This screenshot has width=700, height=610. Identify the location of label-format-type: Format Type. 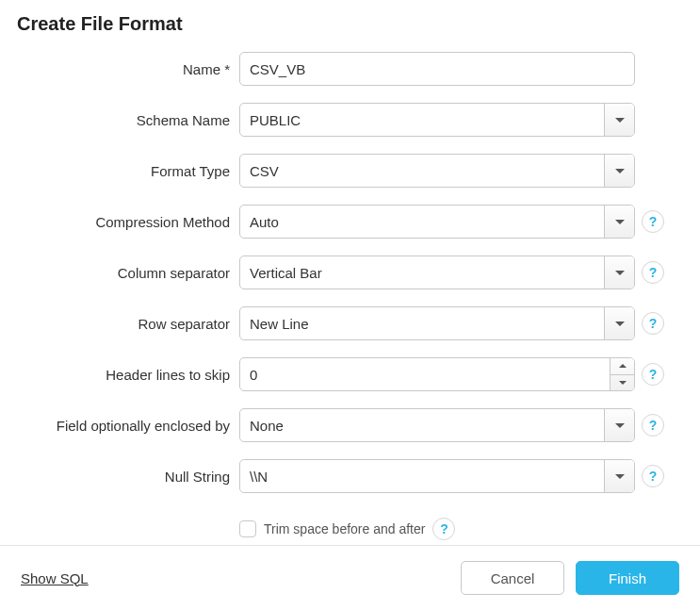
(120, 172).